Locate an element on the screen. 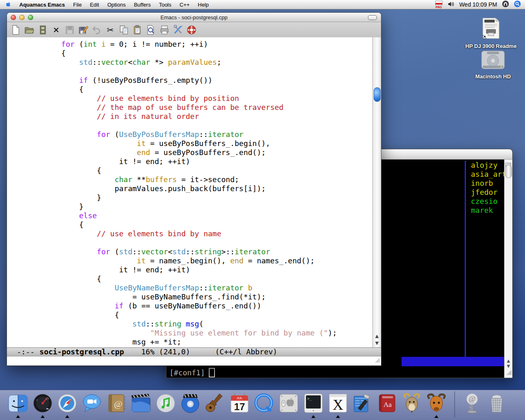  arch-menu-extra is located at coordinates (505, 5).